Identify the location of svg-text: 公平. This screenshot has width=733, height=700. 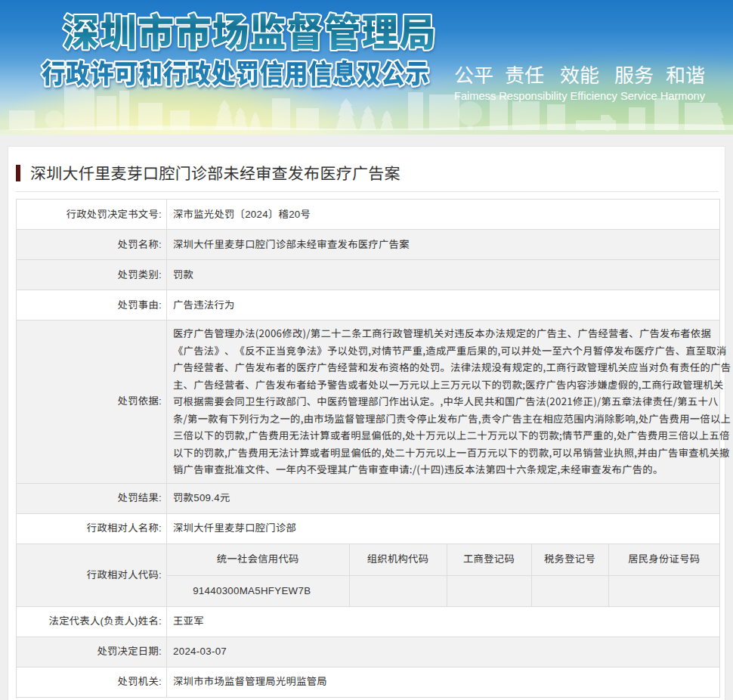
(474, 74).